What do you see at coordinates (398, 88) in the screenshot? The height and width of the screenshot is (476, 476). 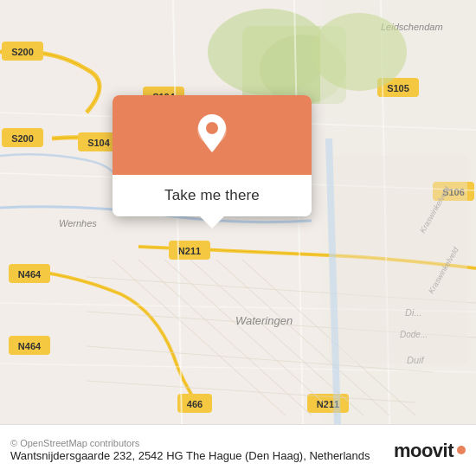 I see `svg-text: S105` at bounding box center [398, 88].